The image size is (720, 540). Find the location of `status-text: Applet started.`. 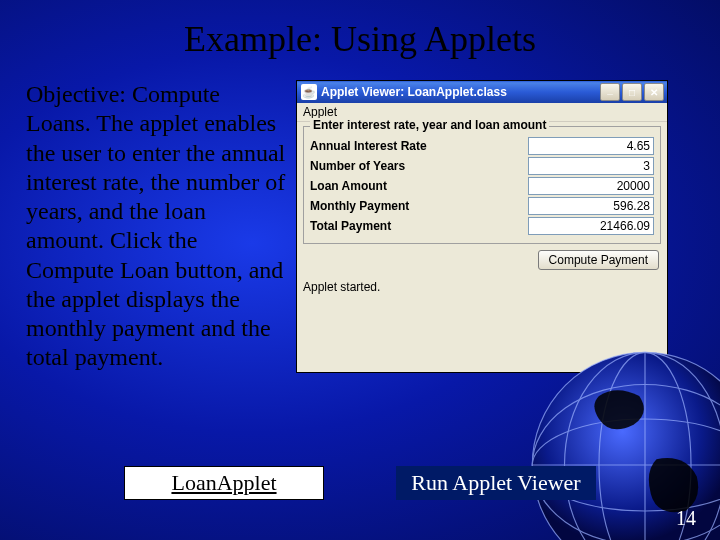

status-text: Applet started. is located at coordinates (482, 288).